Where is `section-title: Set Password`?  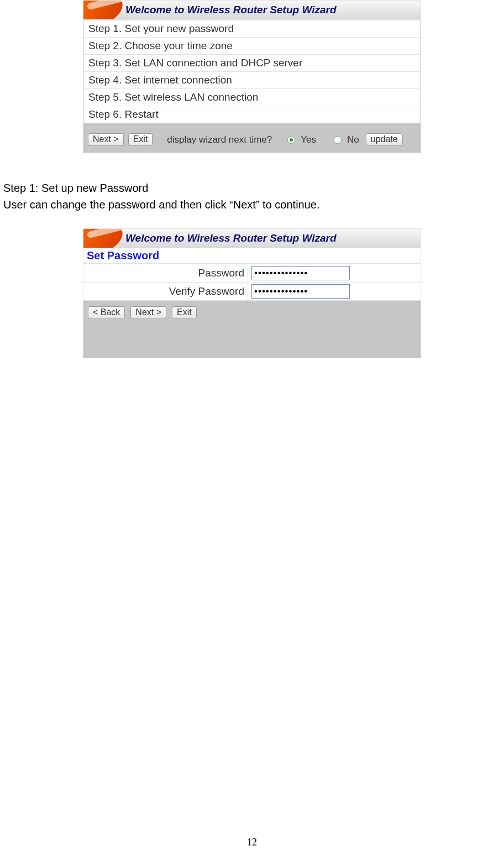
section-title: Set Password is located at coordinates (252, 256).